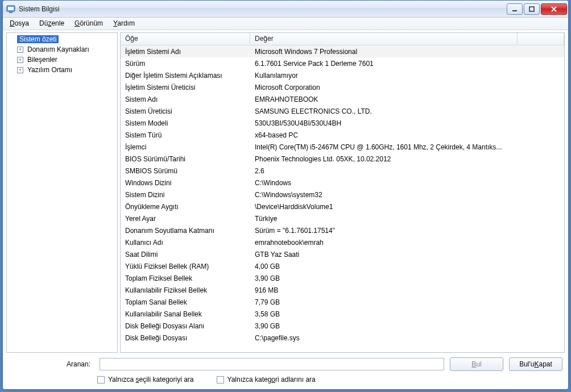 The width and height of the screenshot is (571, 392). Describe the element at coordinates (185, 290) in the screenshot. I see `cell-item: Kullanılabilir Fiziksel Bellek` at that location.